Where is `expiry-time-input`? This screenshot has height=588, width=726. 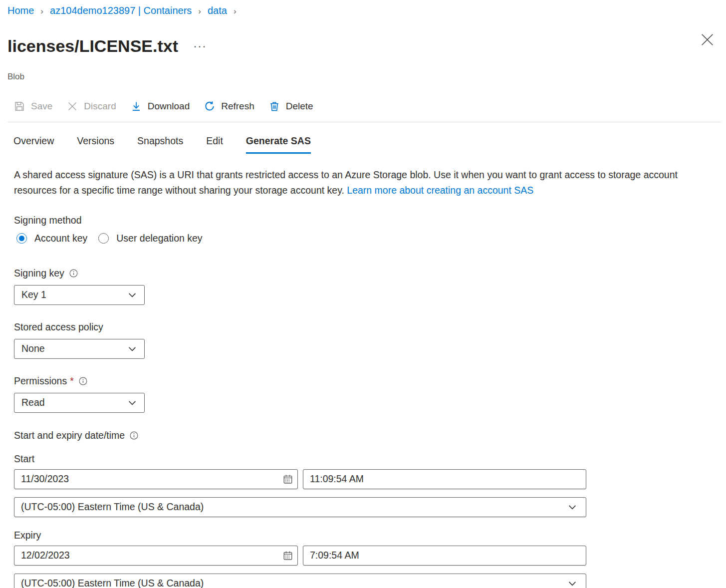 expiry-time-input is located at coordinates (445, 556).